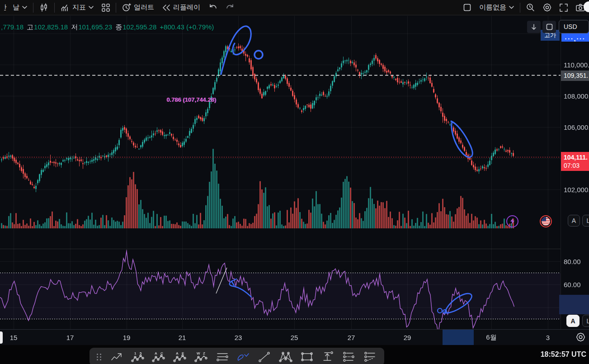 This screenshot has width=589, height=364. I want to click on timeframe-button: 안 날, so click(15, 8).